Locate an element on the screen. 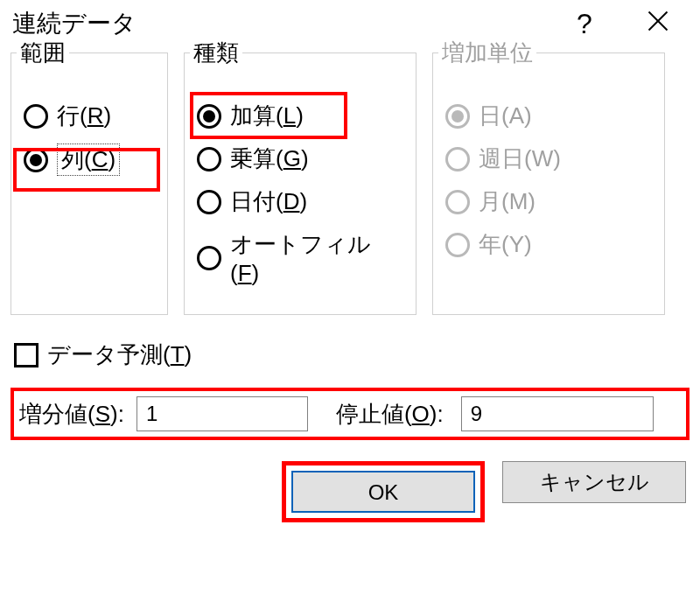 The height and width of the screenshot is (595, 700). stop-label: 停止値(O): is located at coordinates (390, 415).